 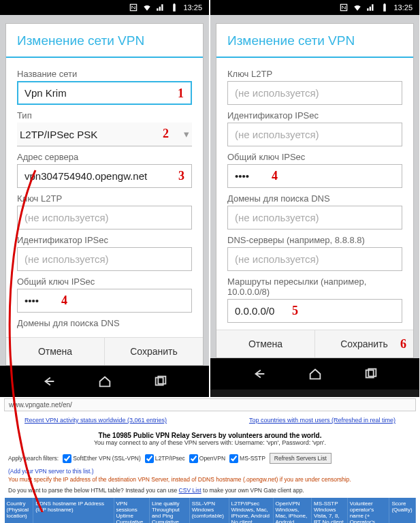 What do you see at coordinates (207, 459) in the screenshot?
I see `filter-openvpn: OpenVPN` at bounding box center [207, 459].